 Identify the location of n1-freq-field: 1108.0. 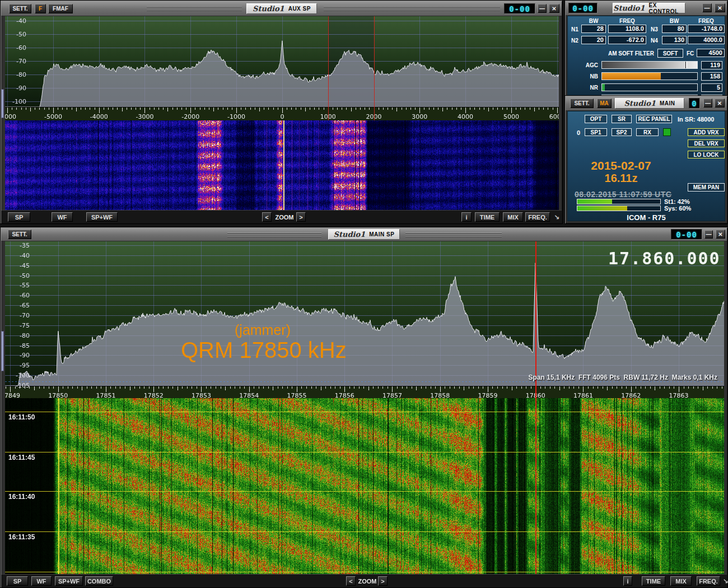
(627, 29).